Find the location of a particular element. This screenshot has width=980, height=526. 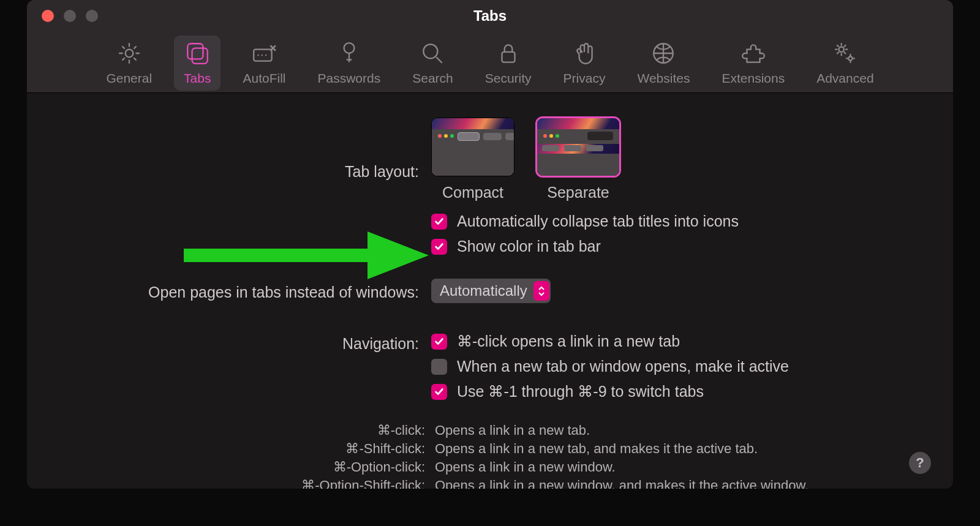

hint-key: ⌘-click: is located at coordinates (336, 430).